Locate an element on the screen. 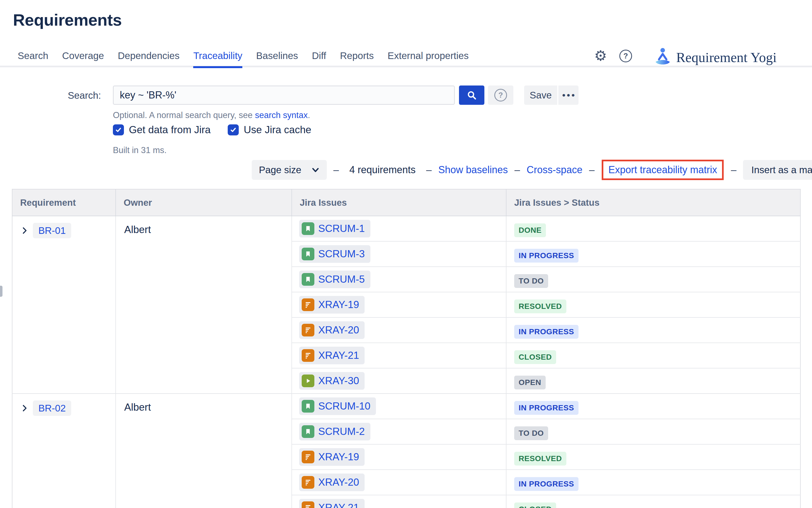 This screenshot has width=812, height=508. tab-dependencies: Dependencies is located at coordinates (149, 59).